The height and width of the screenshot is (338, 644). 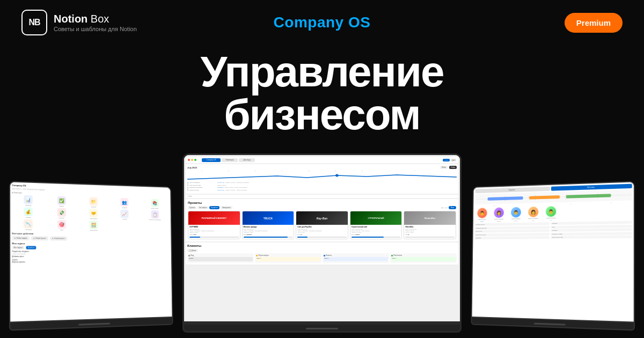 I want to click on right-screen-content: В работе Работаем, so click(x=553, y=252).